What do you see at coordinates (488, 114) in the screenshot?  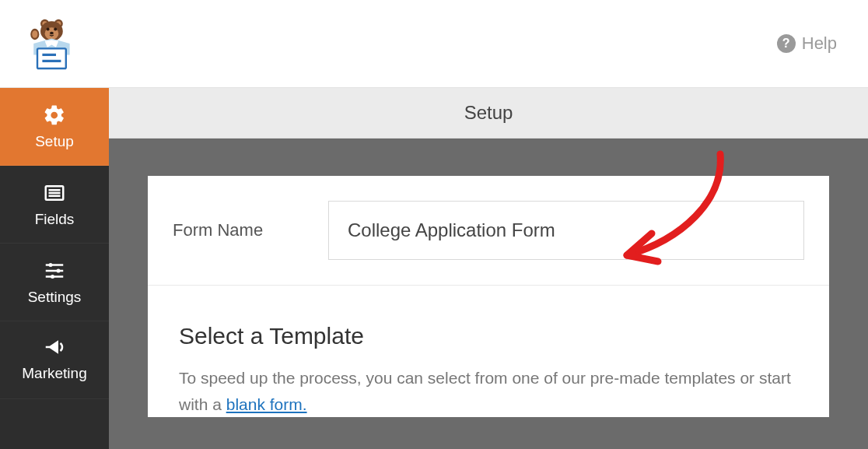 I see `content-header: Setup` at bounding box center [488, 114].